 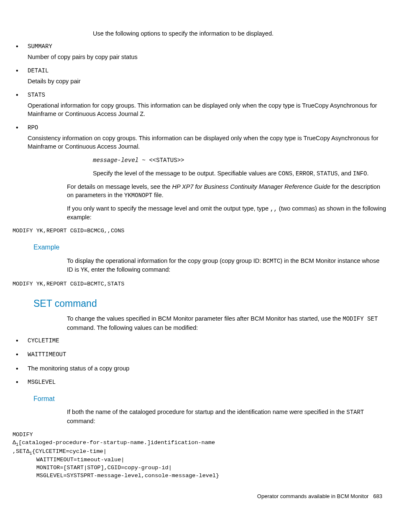 What do you see at coordinates (200, 362) in the screenshot?
I see `set-items-list: CYCLETIME WAITTIMEOUT The monitoring sta…` at bounding box center [200, 362].